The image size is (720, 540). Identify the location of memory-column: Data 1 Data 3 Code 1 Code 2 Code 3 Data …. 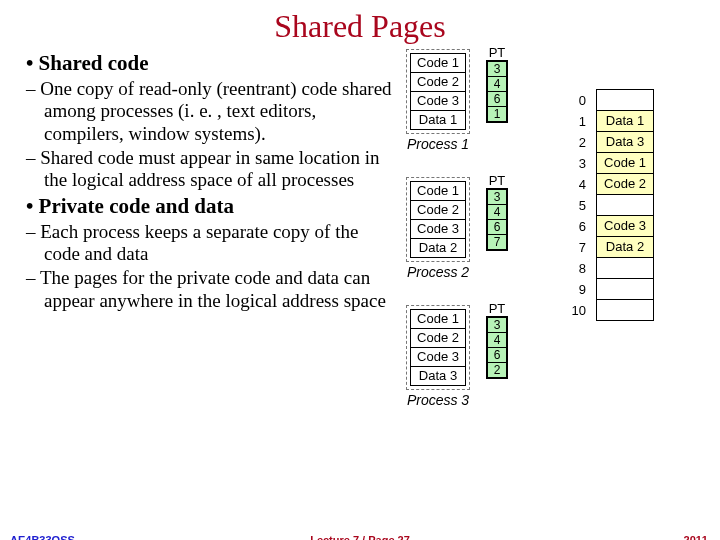
(625, 205).